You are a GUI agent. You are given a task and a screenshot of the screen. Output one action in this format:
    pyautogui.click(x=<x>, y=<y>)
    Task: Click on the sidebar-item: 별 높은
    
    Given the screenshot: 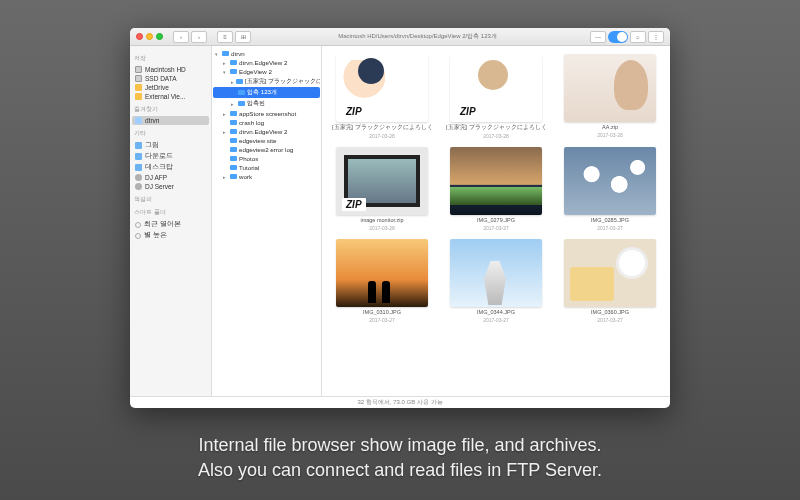 What is the action you would take?
    pyautogui.click(x=170, y=236)
    